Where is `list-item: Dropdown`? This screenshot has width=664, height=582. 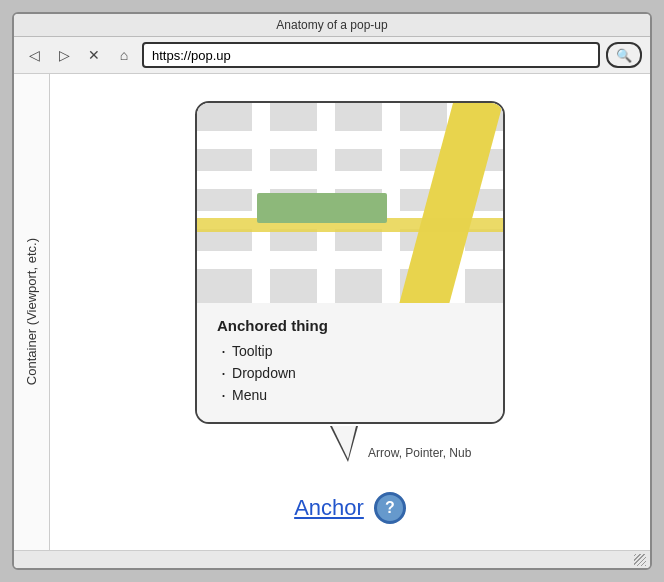
list-item: Dropdown is located at coordinates (352, 373).